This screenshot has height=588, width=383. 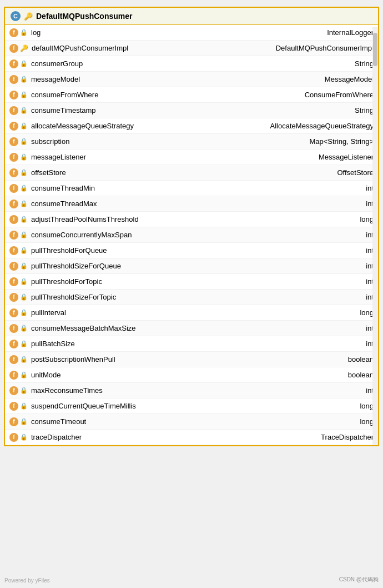 What do you see at coordinates (355, 172) in the screenshot?
I see `field-type: OffsetStore` at bounding box center [355, 172].